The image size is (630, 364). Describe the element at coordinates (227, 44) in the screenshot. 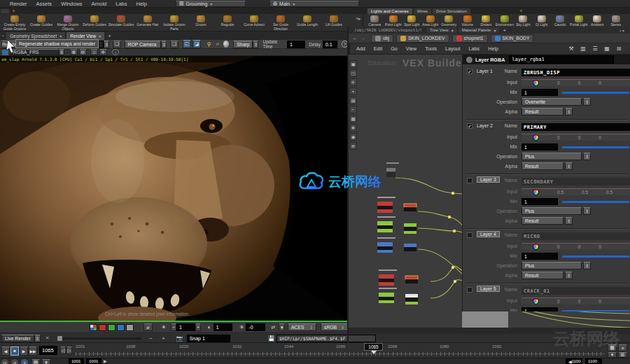

I see `sphere-icon` at that location.